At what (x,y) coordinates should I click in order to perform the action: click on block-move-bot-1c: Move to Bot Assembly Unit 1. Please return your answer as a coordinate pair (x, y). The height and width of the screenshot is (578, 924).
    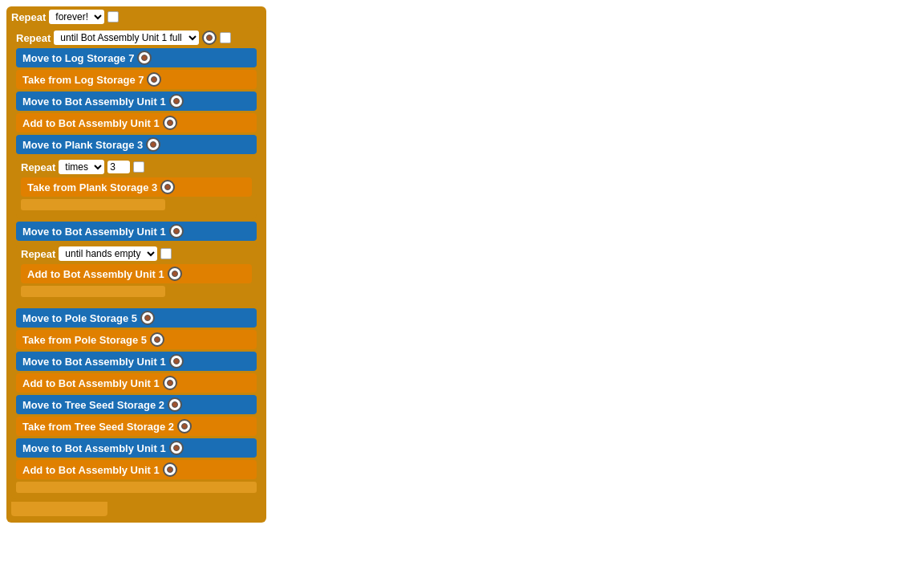
    Looking at the image, I should click on (136, 361).